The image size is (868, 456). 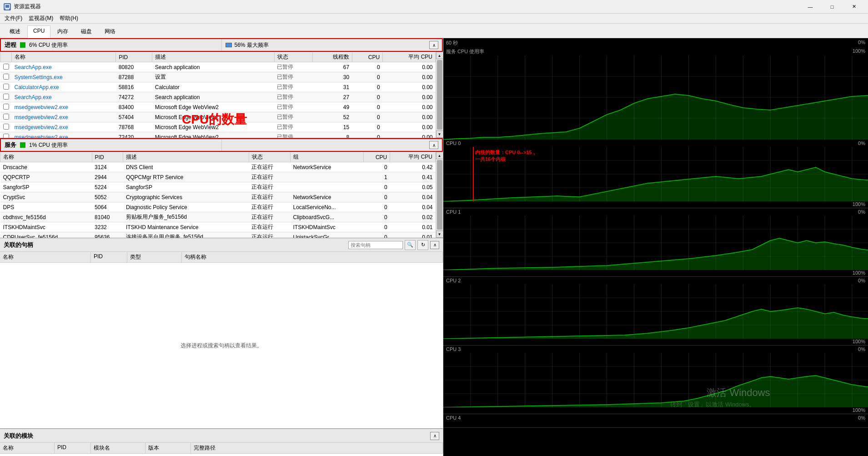 What do you see at coordinates (109, 257) in the screenshot?
I see `handles-col-pid: PID` at bounding box center [109, 257].